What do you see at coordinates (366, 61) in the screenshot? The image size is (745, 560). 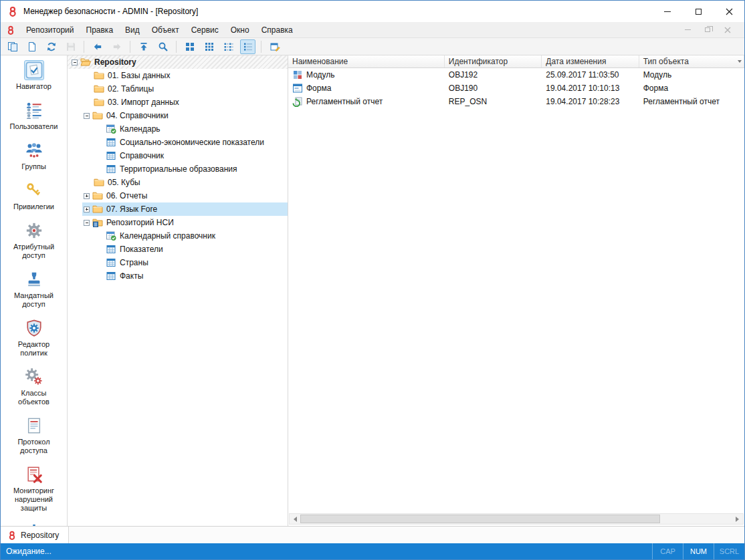 I see `column-header-0: Наименование` at bounding box center [366, 61].